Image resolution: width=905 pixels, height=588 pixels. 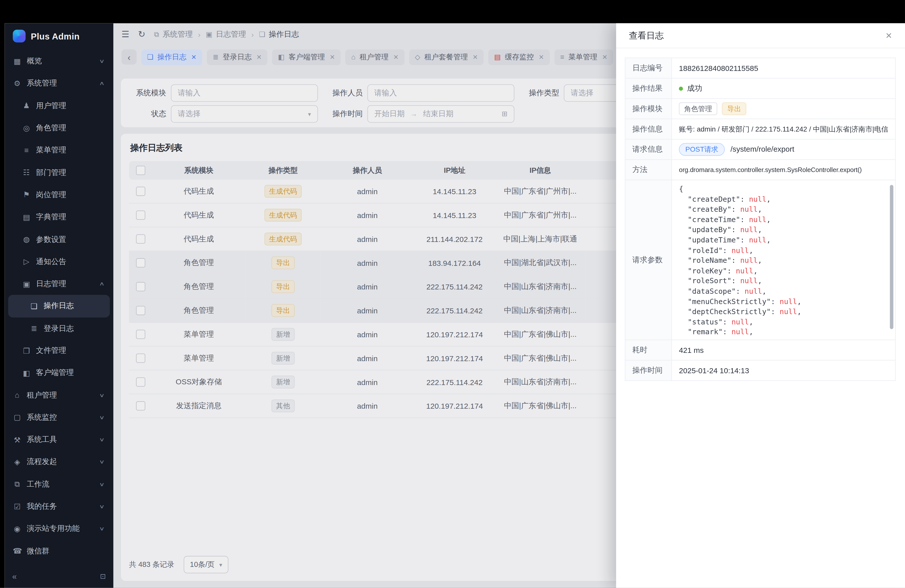 I want to click on sidebar-item-overview: ▦概览∨, so click(x=59, y=61).